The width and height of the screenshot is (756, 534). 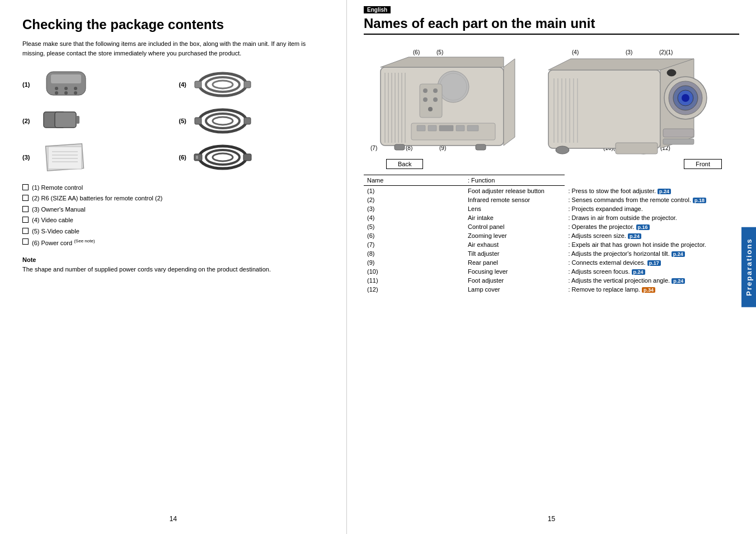 What do you see at coordinates (552, 289) in the screenshot?
I see `table-row: (12) Lamp cover: Remove to replace lamp.…` at bounding box center [552, 289].